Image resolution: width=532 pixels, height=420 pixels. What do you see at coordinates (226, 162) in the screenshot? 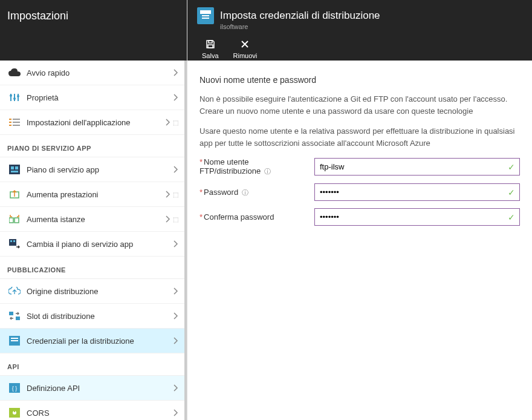
I see `username-label: Nome utente` at bounding box center [226, 162].